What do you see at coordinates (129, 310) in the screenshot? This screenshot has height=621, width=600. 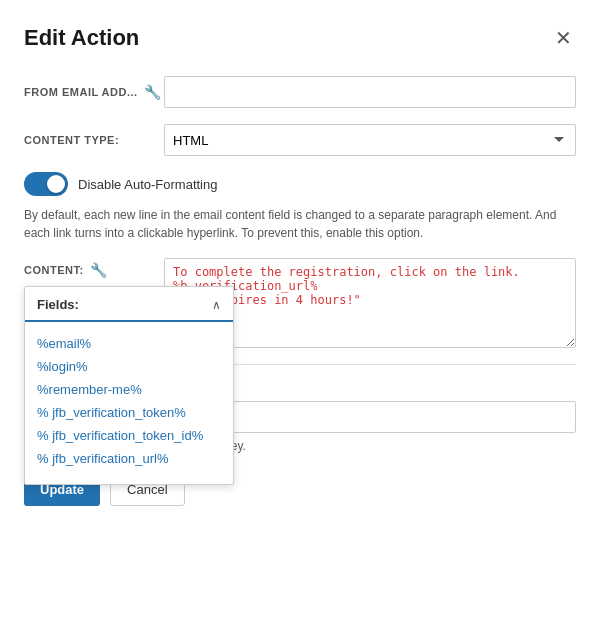 I see `fields-dropdown-header: Fields: ∧` at bounding box center [129, 310].